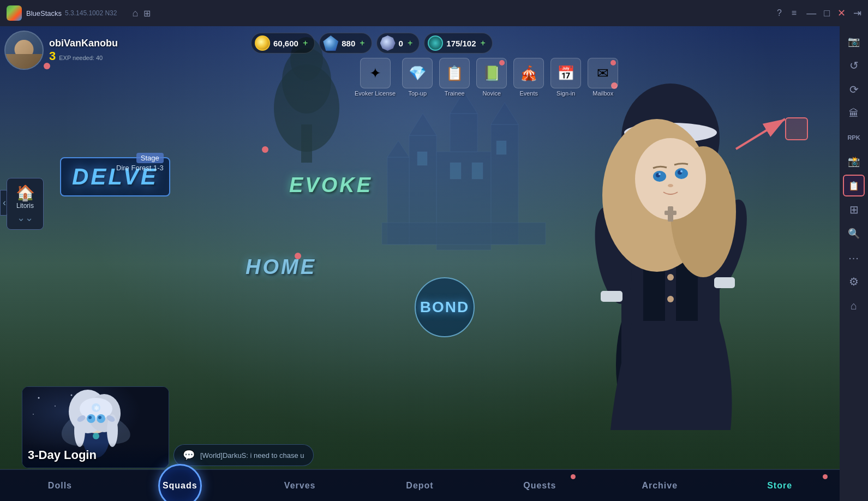  What do you see at coordinates (25, 206) in the screenshot?
I see `litoris-label: Litoris` at bounding box center [25, 206].